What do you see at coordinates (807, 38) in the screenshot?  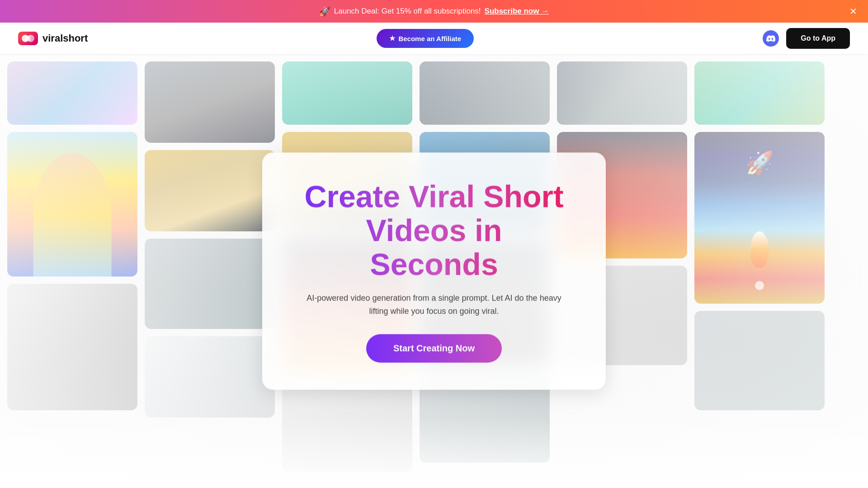 I see `nav-right: Go to App` at bounding box center [807, 38].